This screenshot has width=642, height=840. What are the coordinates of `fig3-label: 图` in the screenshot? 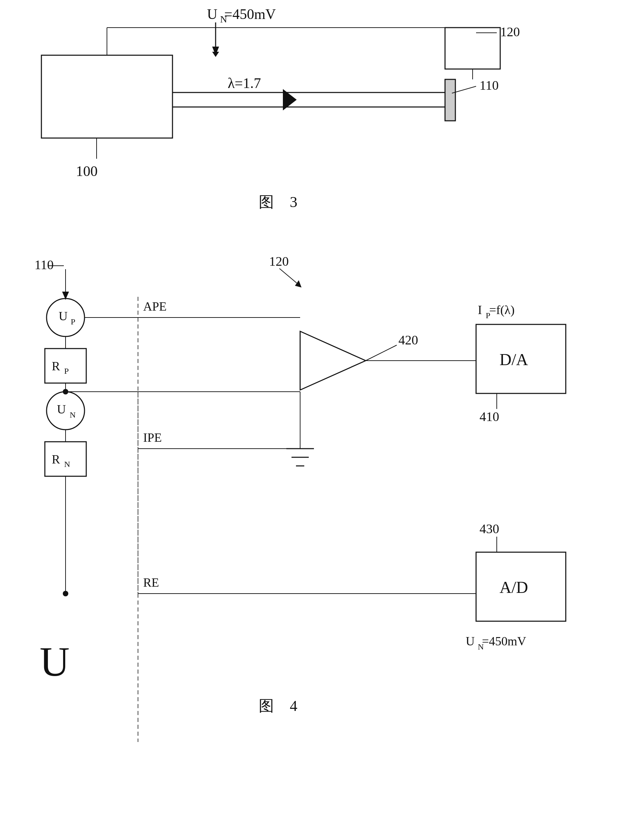 It's located at (266, 202).